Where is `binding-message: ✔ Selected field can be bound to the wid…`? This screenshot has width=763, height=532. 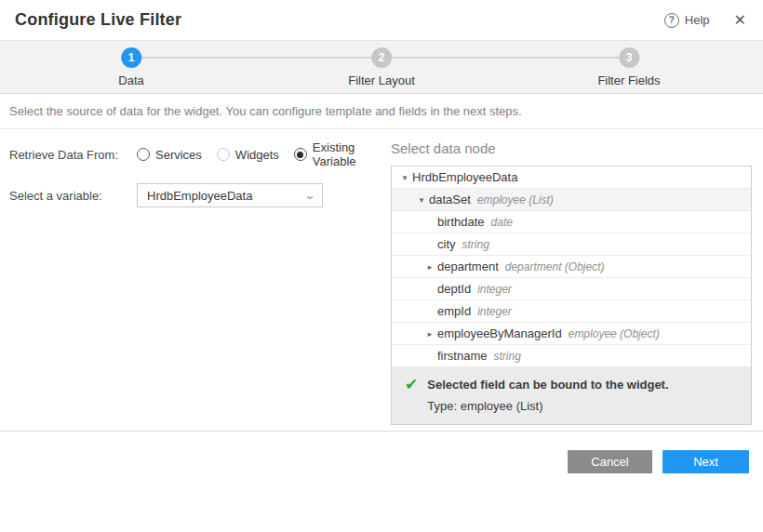 binding-message: ✔ Selected field can be bound to the wid… is located at coordinates (571, 396).